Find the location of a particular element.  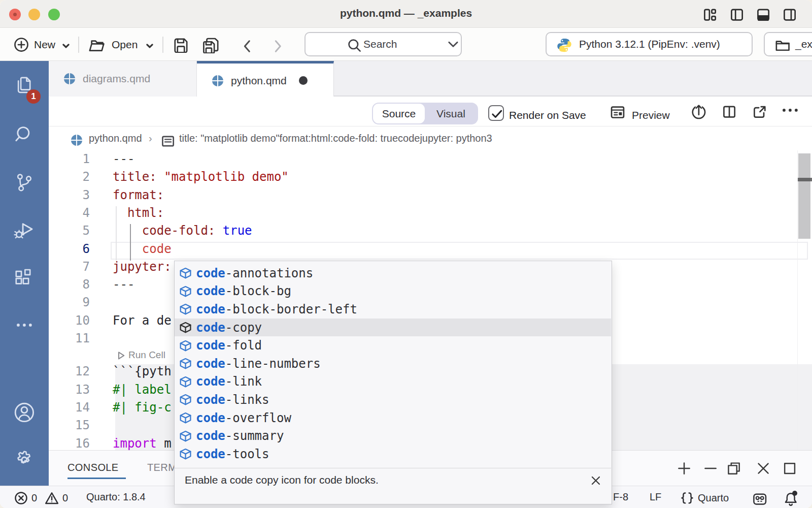

status-warning-icon: 0 is located at coordinates (56, 498).